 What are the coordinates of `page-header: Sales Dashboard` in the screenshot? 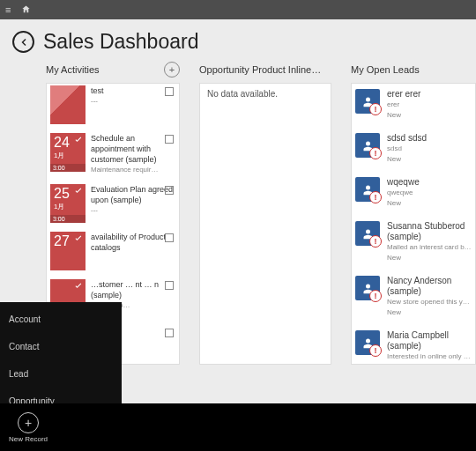 It's located at (238, 39).